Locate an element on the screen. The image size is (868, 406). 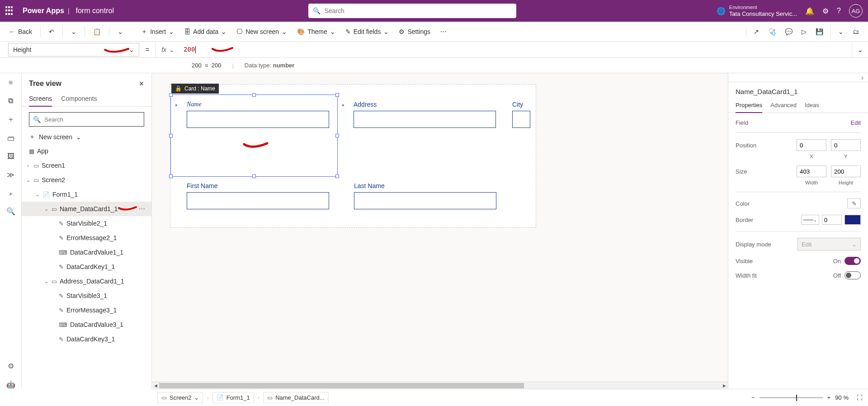
zoom-slider is located at coordinates (791, 398).